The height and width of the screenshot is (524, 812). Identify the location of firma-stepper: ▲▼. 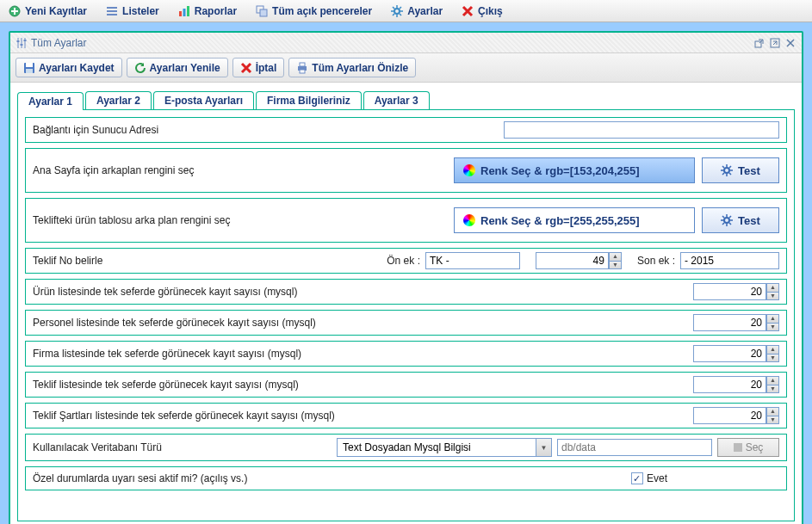
(736, 354).